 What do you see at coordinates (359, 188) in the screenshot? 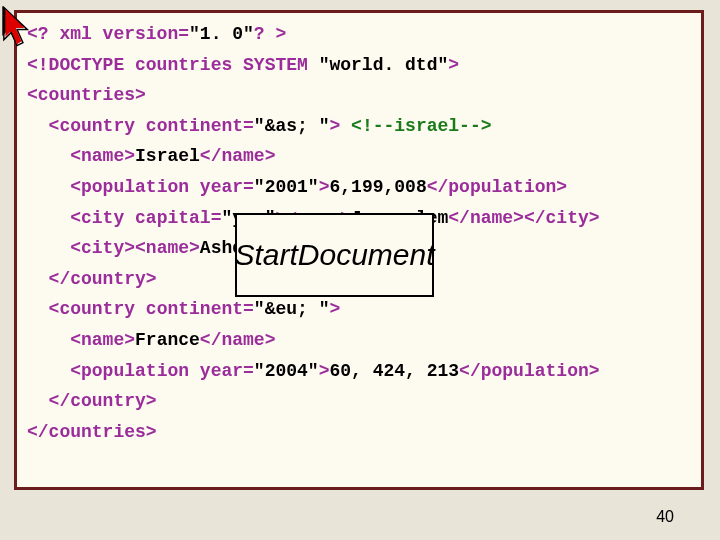
I see `code-line: <population year="2001">6,199,008</popul…` at bounding box center [359, 188].